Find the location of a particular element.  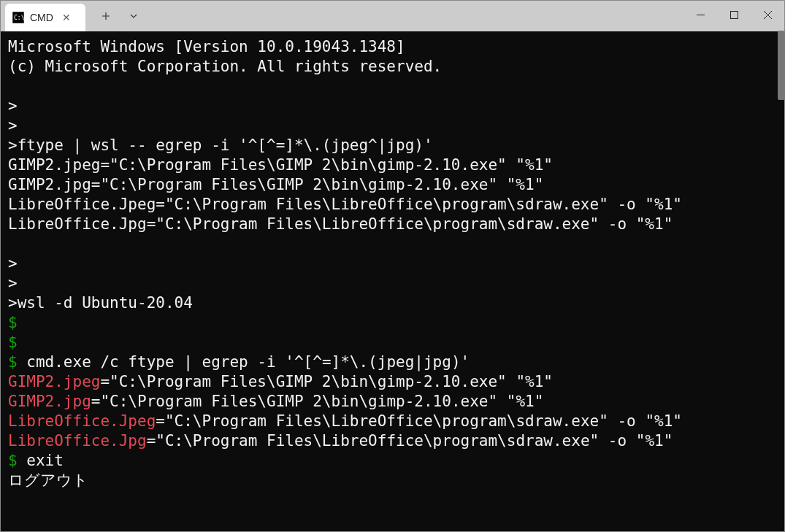

wsl-command-line: $ cmd.exe /c ftype | egrep -i '^[^=]*\.(… is located at coordinates (393, 362).